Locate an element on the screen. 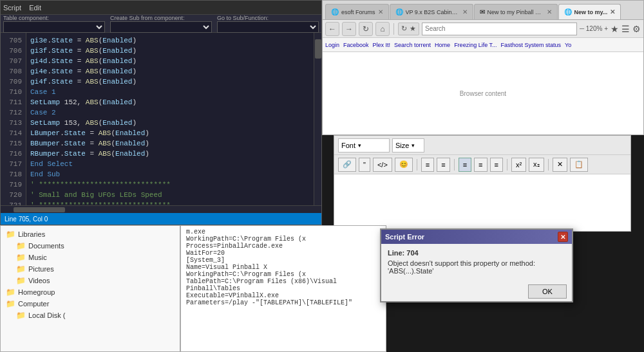 The height and width of the screenshot is (352, 644). dialog-ok-button: OK is located at coordinates (547, 292).